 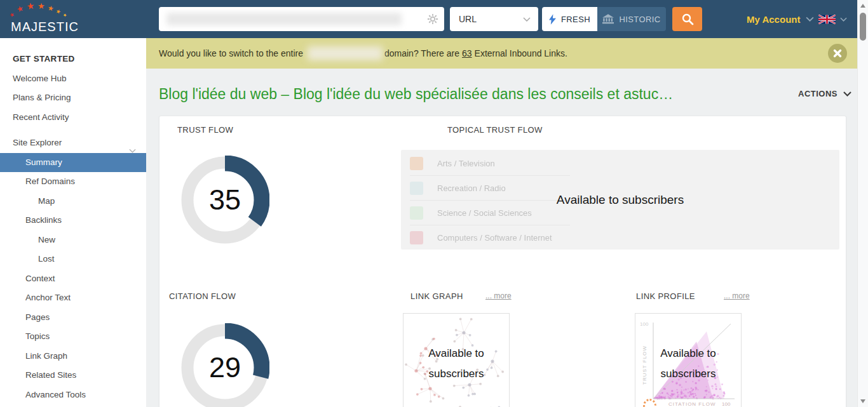 What do you see at coordinates (825, 94) in the screenshot?
I see `actions-menu-button: ACTIONS` at bounding box center [825, 94].